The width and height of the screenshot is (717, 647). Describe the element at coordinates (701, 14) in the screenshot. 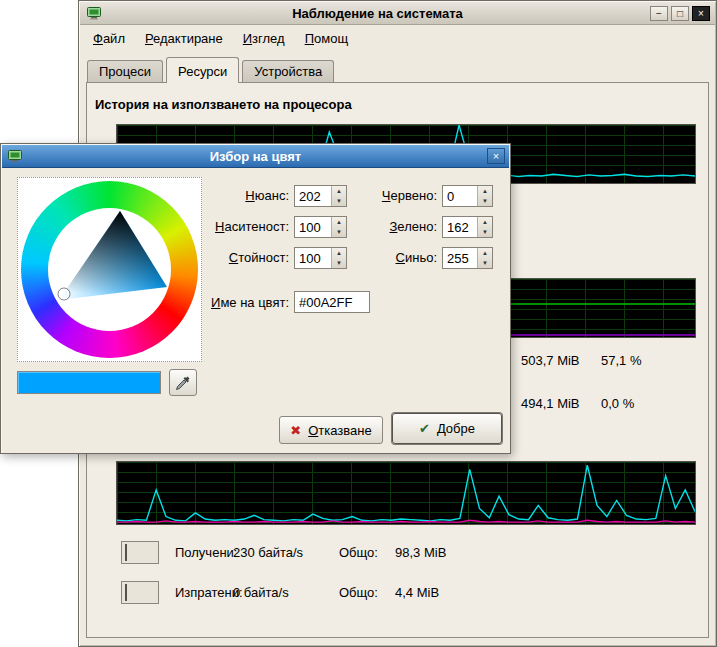

I see `close-icon: ×` at that location.